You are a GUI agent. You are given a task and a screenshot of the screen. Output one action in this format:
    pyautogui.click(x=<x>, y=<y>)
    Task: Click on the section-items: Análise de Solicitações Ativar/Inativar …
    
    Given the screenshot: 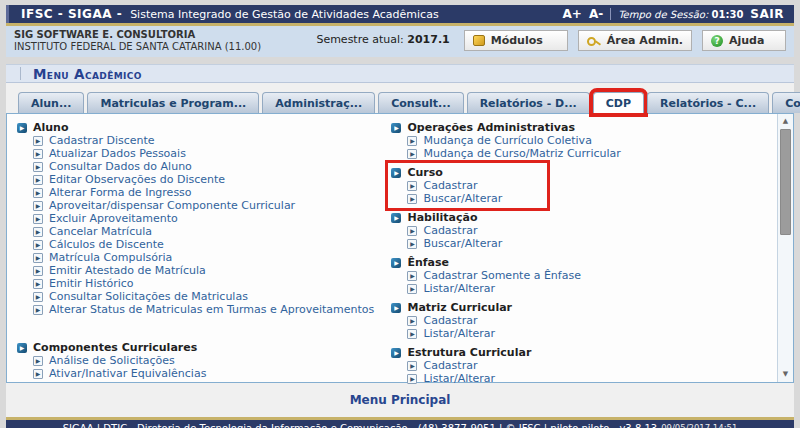 What is the action you would take?
    pyautogui.click(x=201, y=367)
    